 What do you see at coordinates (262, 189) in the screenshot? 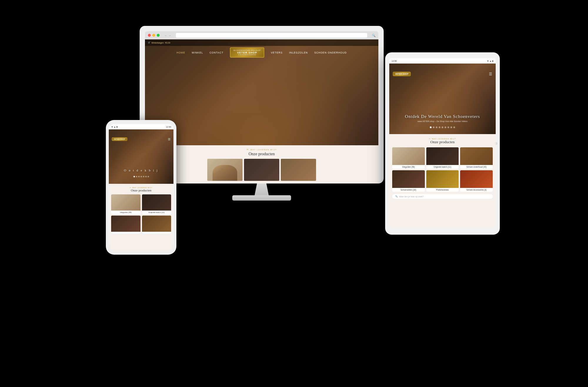
I see `stand-neck` at bounding box center [262, 189].